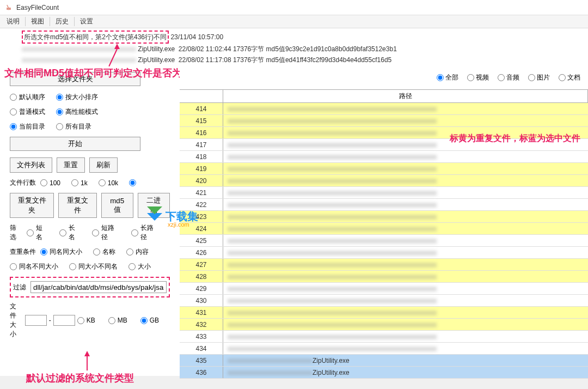  I want to click on start-button: 开始, so click(75, 144).